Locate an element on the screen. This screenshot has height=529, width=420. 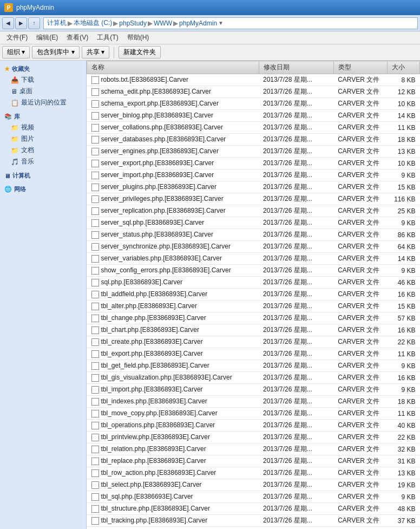
table-row: server_synchronize.php.[E8386893E].Carve… is located at coordinates (253, 247).